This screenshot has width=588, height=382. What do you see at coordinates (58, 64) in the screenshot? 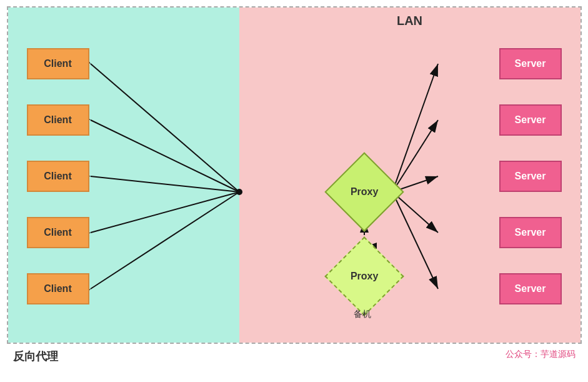
I see `client-box-1: Client` at bounding box center [58, 64].